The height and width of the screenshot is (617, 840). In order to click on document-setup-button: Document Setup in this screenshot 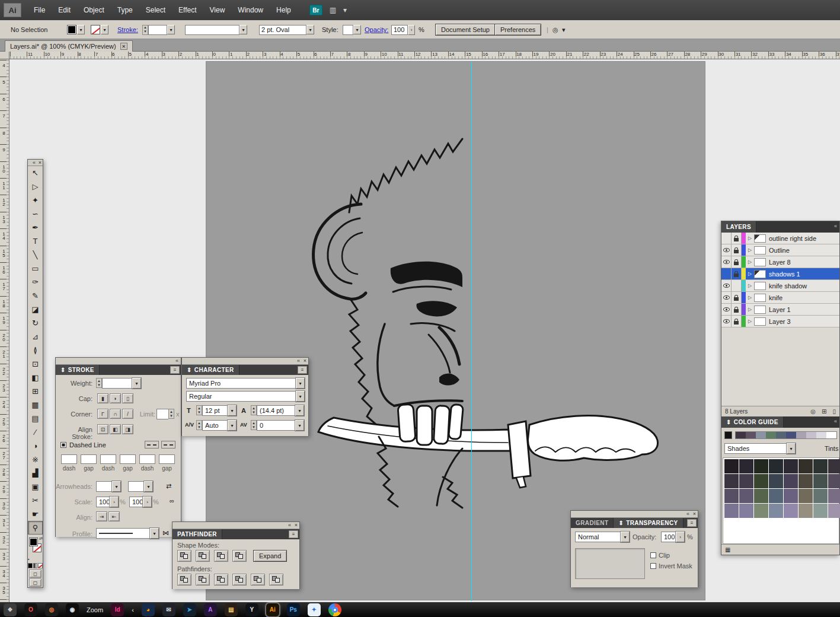, I will do `click(465, 30)`.